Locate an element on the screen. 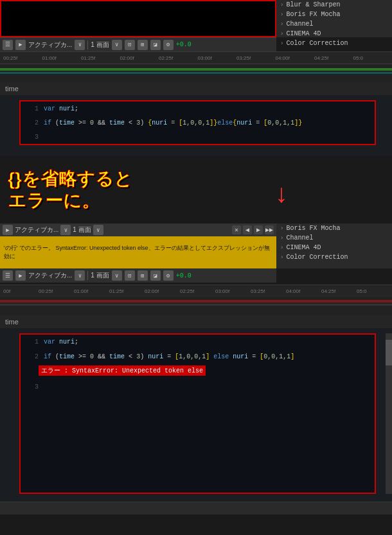 This screenshot has width=392, height=535. dropdown-icon: ∨ is located at coordinates (80, 45).